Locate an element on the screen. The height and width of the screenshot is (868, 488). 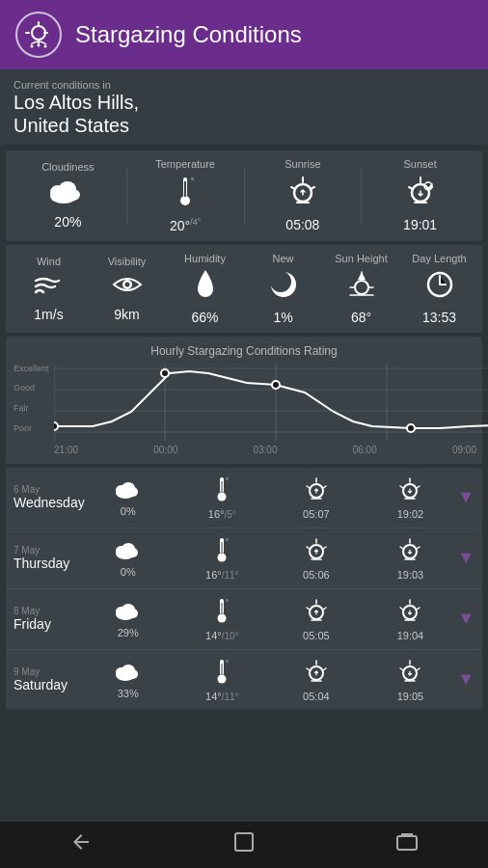
x-label-0000: 00:00 is located at coordinates (166, 449).